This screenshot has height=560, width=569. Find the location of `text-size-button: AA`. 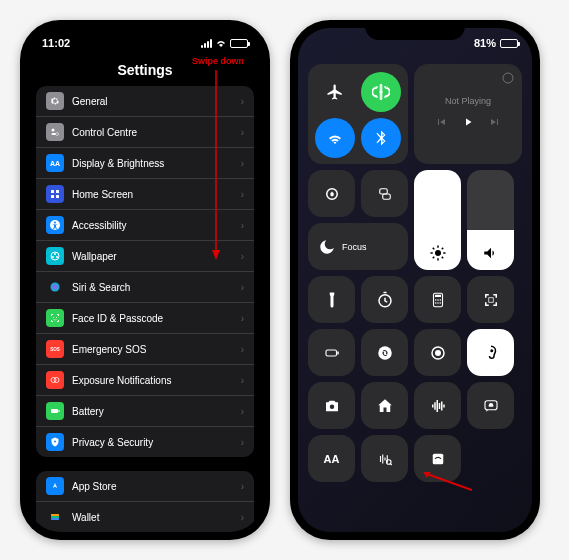

text-size-button: AA is located at coordinates (332, 458).